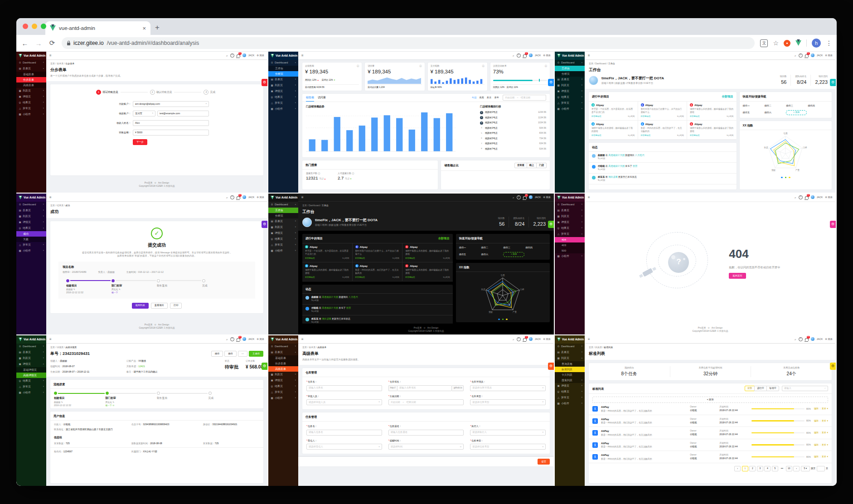  I want to click on footer-link: Ant Design, so click(433, 328).